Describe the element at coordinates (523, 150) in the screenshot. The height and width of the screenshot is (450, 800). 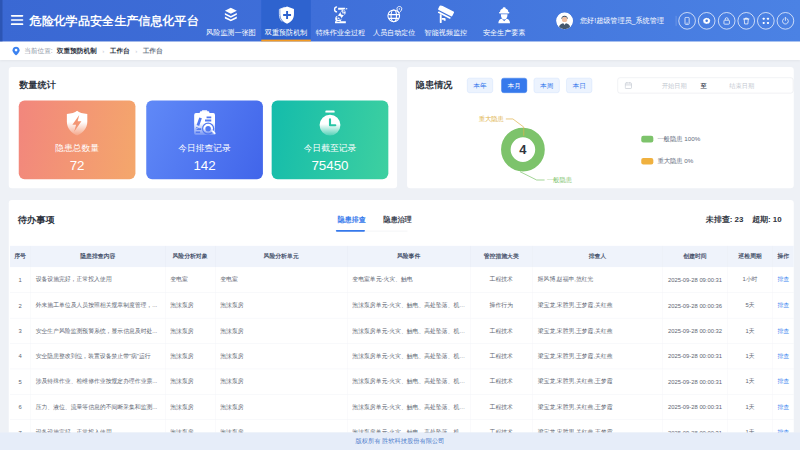
I see `svg-text: 4` at that location.